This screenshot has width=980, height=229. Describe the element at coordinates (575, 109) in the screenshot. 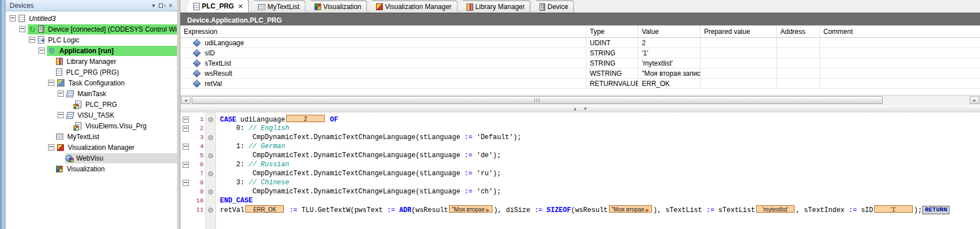

I see `splitter-up-icon: ▲` at that location.